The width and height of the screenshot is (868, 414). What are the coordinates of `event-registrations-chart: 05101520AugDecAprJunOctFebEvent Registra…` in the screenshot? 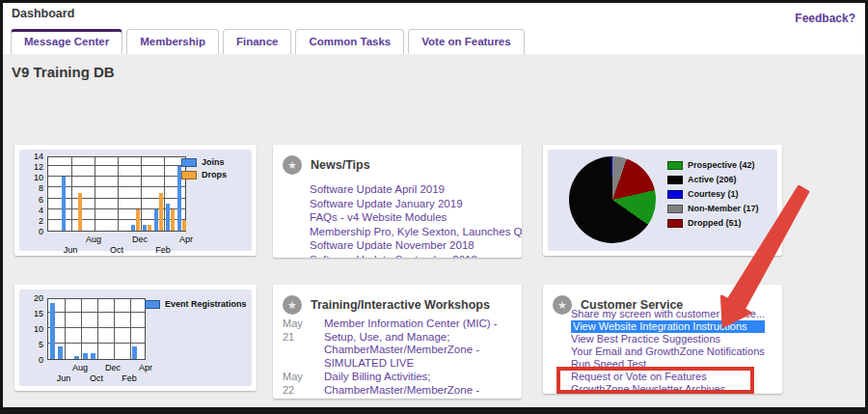 It's located at (135, 338).